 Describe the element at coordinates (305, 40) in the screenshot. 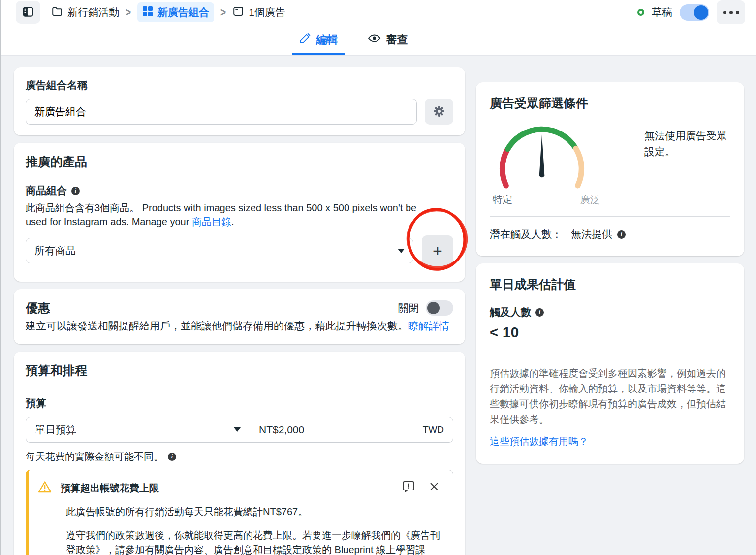

I see `edit-pencil-icon` at that location.